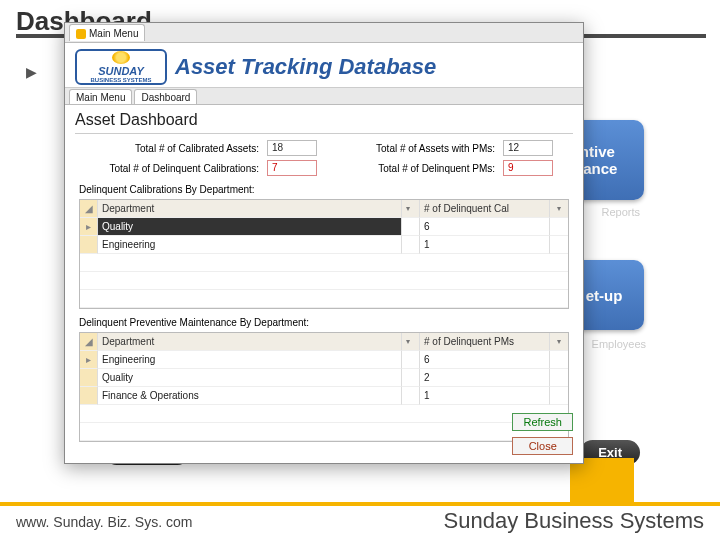 The height and width of the screenshot is (540, 720). I want to click on brand-sub: BUSINESS SYSTEMS, so click(120, 80).